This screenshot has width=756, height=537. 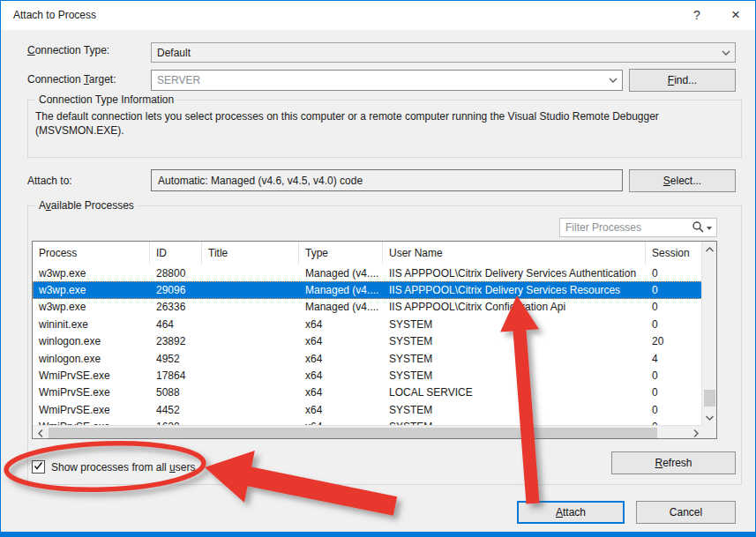 What do you see at coordinates (368, 409) in the screenshot?
I see `table-row: WmiPrvSE.exe4452x64SYSTEM0` at bounding box center [368, 409].